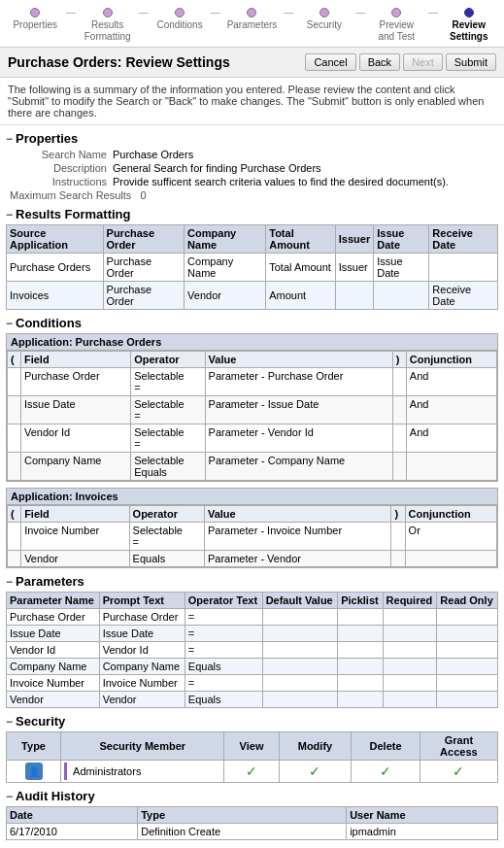  Describe the element at coordinates (252, 515) in the screenshot. I see `cond-header-row: (FieldOperatorValue)Conjunction` at that location.